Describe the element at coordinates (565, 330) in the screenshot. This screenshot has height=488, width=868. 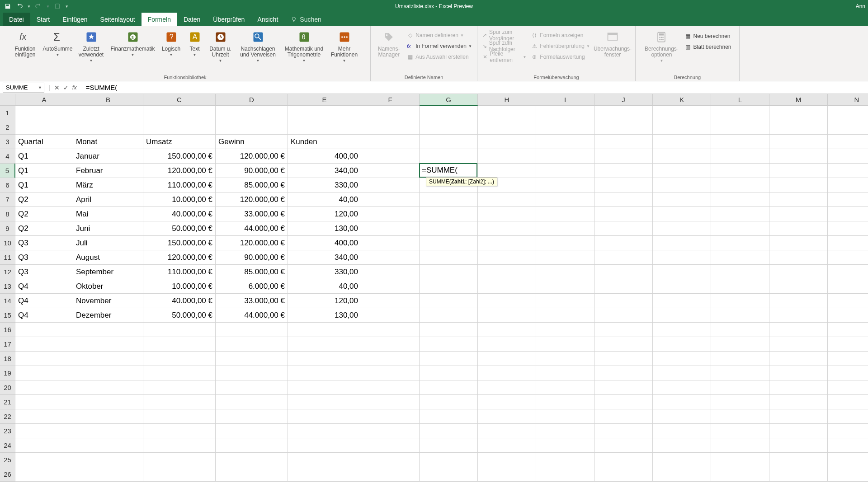
I see `cell-I16` at that location.